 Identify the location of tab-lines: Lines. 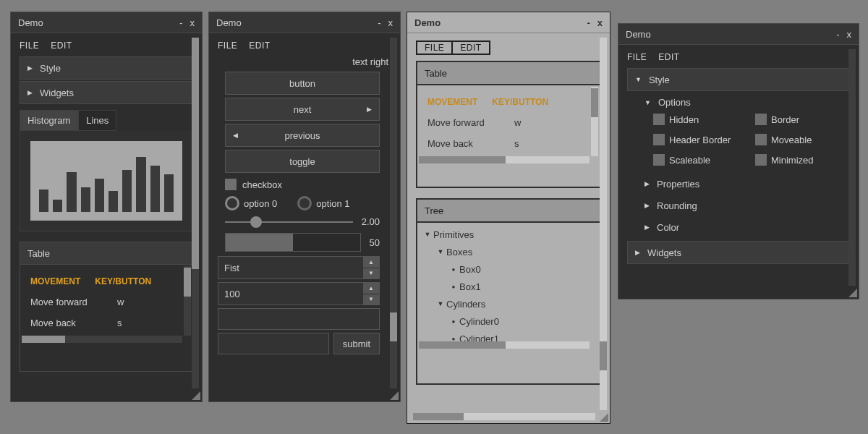
(97, 120).